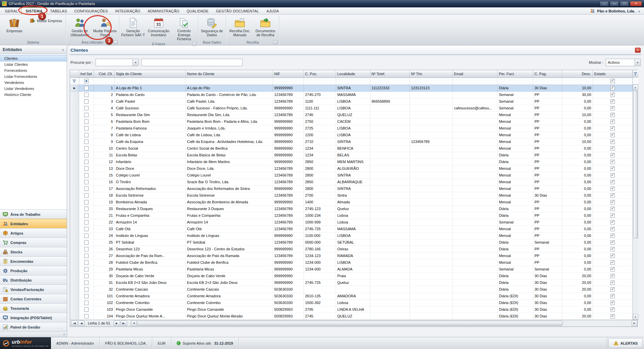  I want to click on col-localidade: Queluz, so click(353, 283).